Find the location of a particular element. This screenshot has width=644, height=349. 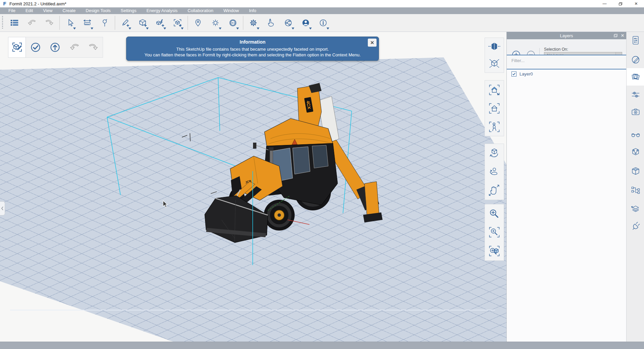

account-button is located at coordinates (306, 23).